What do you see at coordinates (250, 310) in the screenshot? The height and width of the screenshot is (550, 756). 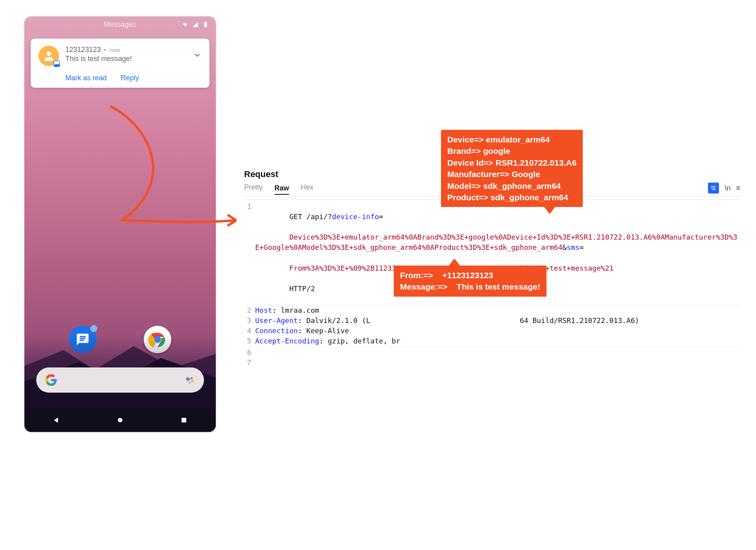 I see `line-number: 2` at bounding box center [250, 310].